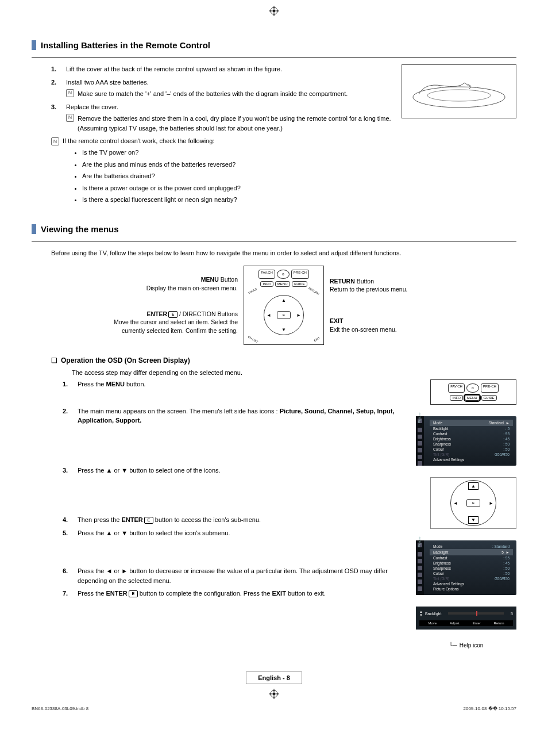 This screenshot has height=756, width=548. I want to click on osd-row: Sharpness: 50, so click(471, 444).